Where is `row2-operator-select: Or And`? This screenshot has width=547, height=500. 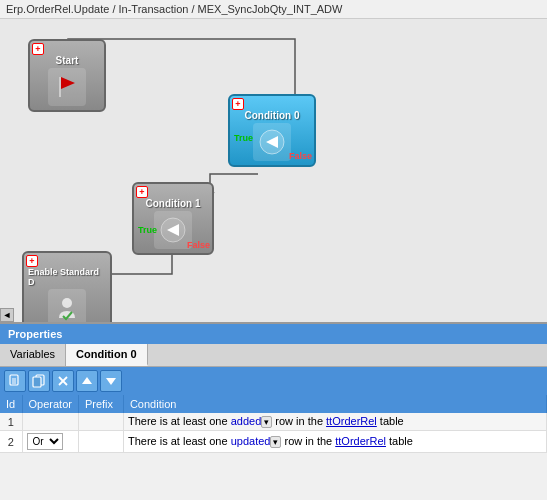 row2-operator-select: Or And is located at coordinates (45, 442).